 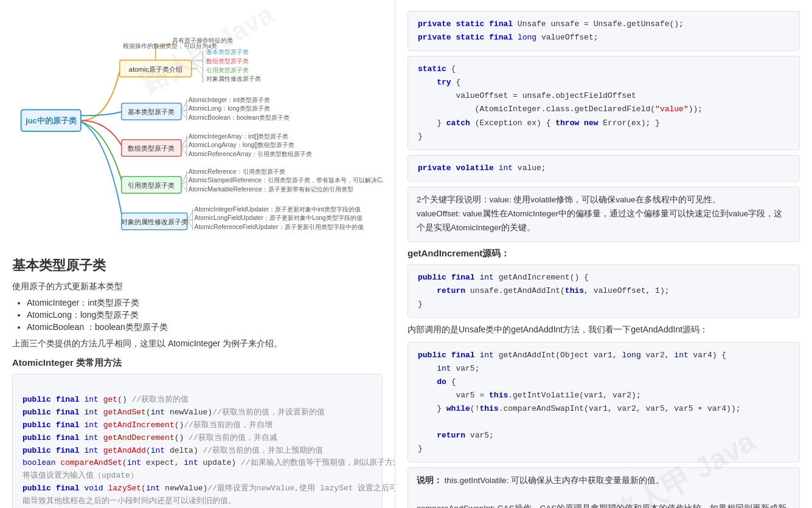 I want to click on svg-text: AtomicIntegerArray：int[]类型原子类, so click(x=238, y=136).